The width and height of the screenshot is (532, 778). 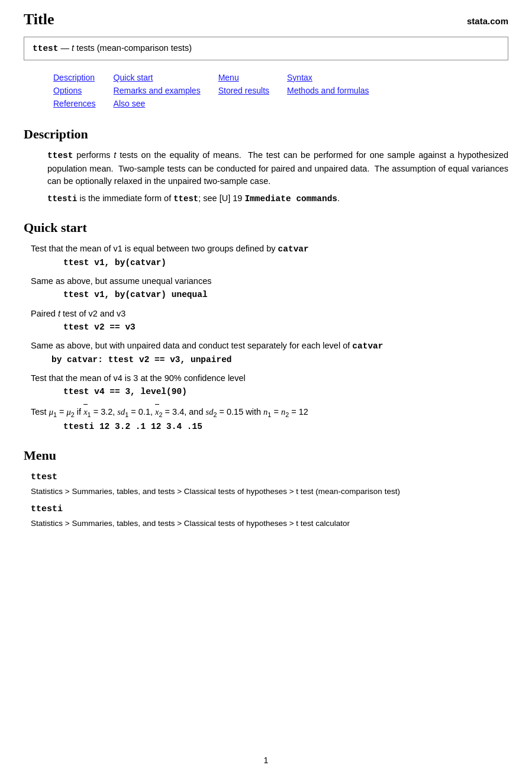 What do you see at coordinates (270, 314) in the screenshot?
I see `qs-desc-3: Paired t test of v2 and v3` at bounding box center [270, 314].